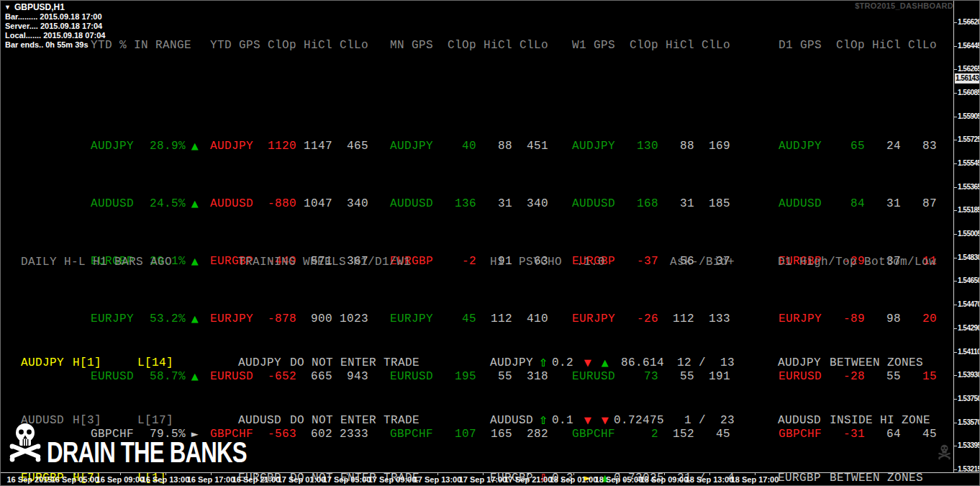 The width and height of the screenshot is (980, 486). What do you see at coordinates (804, 478) in the screenshot?
I see `pair-label: EURGBP` at bounding box center [804, 478].